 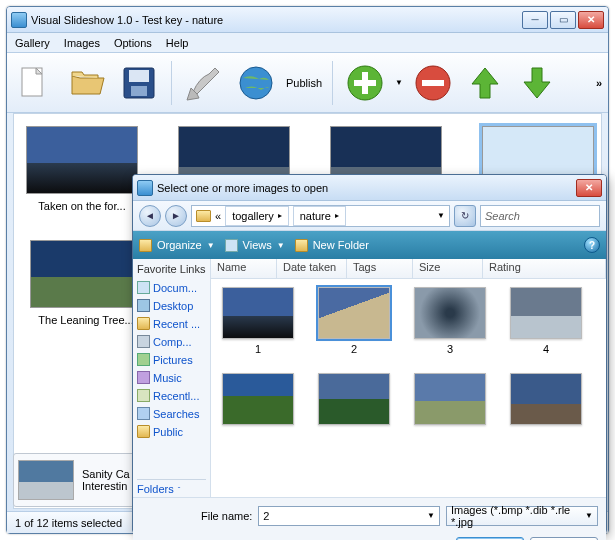 I want to click on save-button, so click(x=139, y=83).